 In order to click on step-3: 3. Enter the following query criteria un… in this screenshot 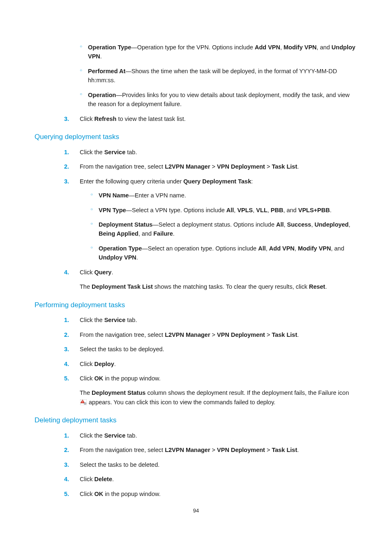, I will do `click(210, 220)`.